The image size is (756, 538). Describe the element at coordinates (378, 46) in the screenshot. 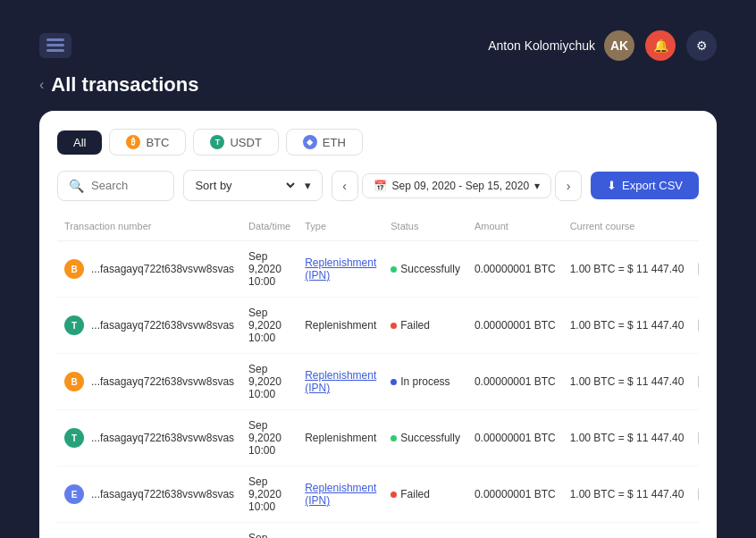

I see `topbar: Anton Kolomiychuk AK 🔔 ⚙` at that location.